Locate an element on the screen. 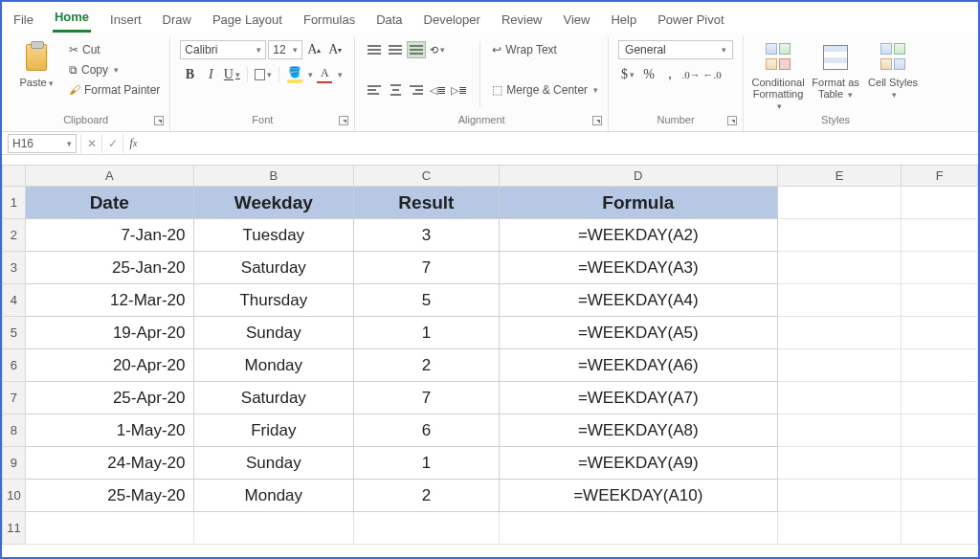 The height and width of the screenshot is (559, 980). cell-styles-button: Cell Styles ▾ is located at coordinates (893, 71).